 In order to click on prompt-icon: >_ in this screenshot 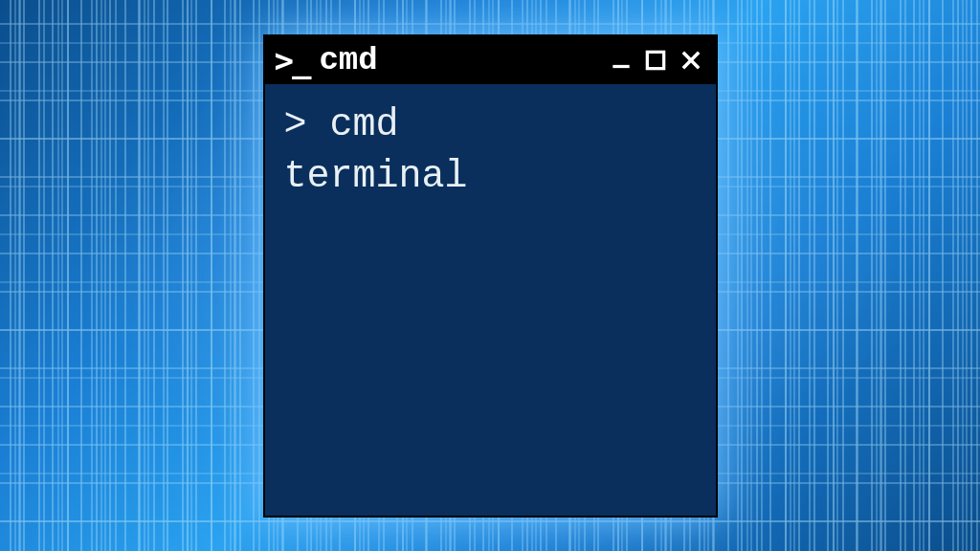, I will do `click(293, 60)`.